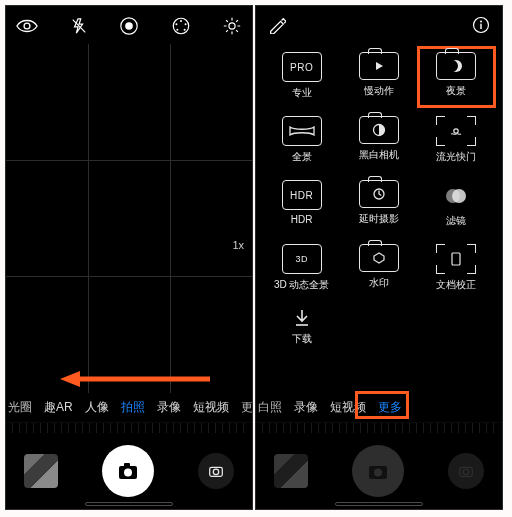 The height and width of the screenshot is (517, 512). I want to click on tile-slow-motion: 慢动作, so click(378, 77).